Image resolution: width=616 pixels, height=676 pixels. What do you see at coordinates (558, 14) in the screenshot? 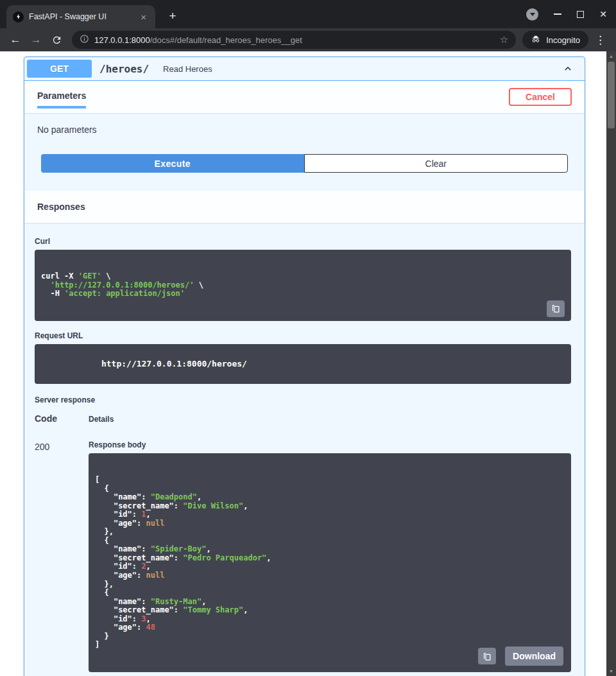
I see `minimize-button` at bounding box center [558, 14].